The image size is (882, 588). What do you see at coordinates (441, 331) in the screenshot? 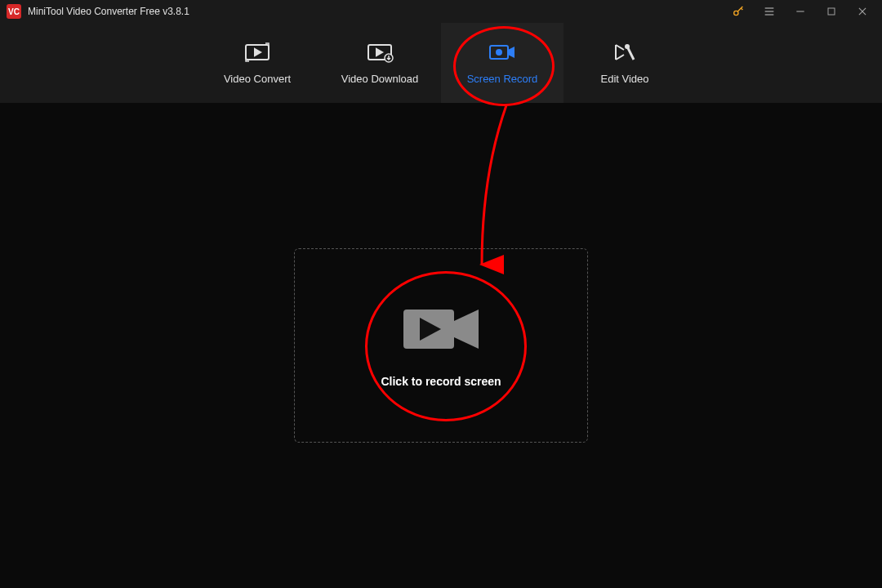
I see `camera-icon` at bounding box center [441, 331].